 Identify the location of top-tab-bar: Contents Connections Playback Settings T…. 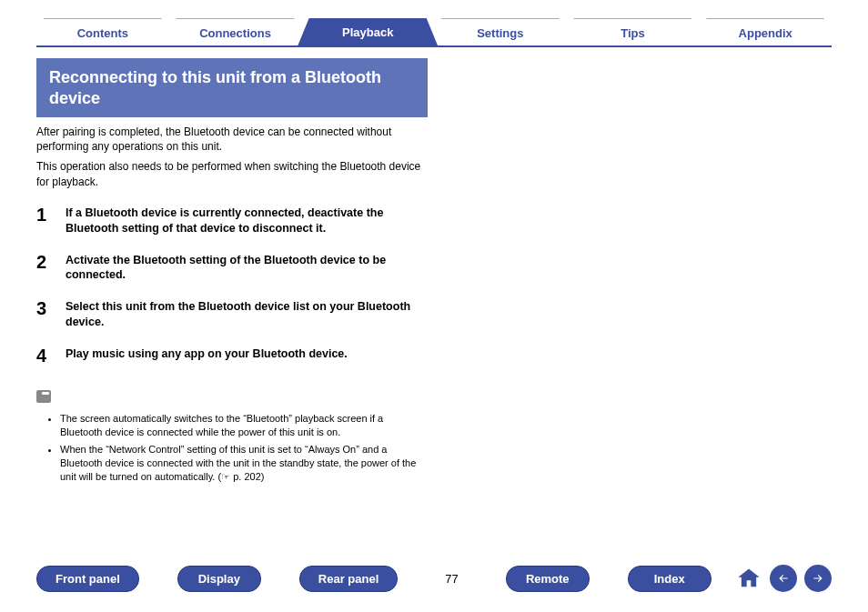
(434, 33).